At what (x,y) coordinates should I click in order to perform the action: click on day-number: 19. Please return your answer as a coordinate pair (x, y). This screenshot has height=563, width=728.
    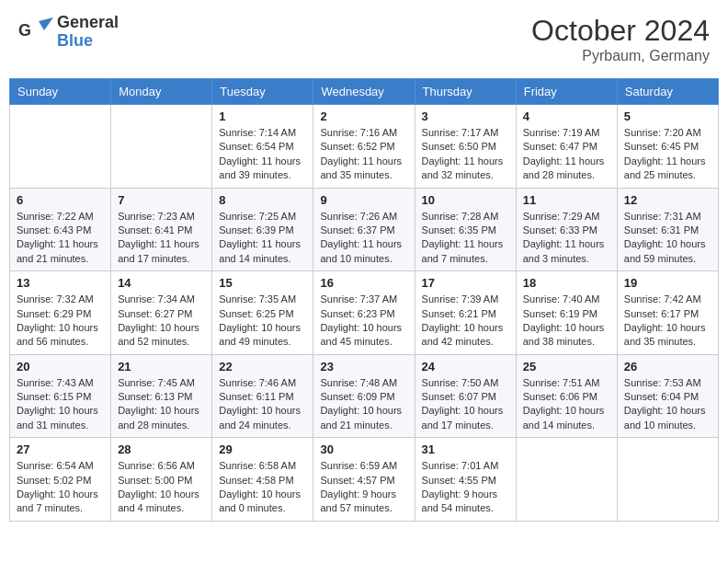
    Looking at the image, I should click on (667, 283).